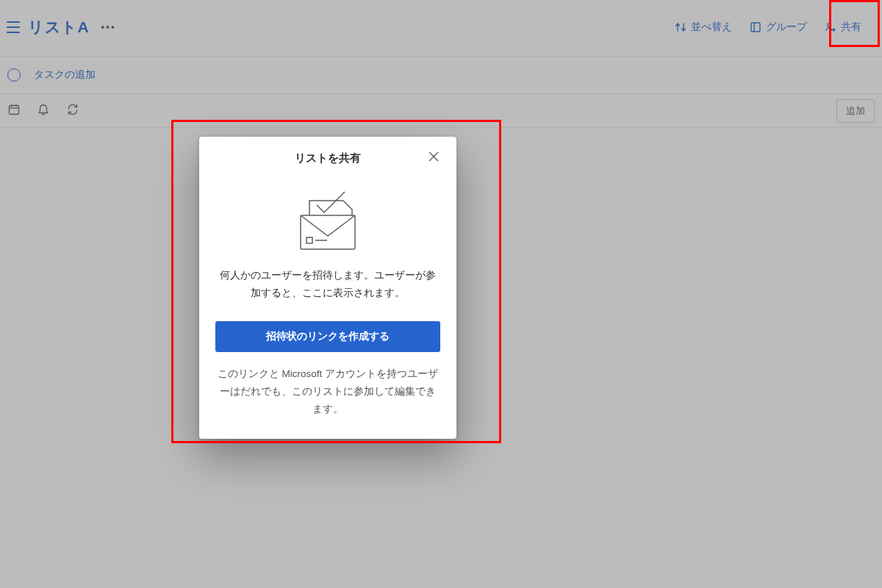 Image resolution: width=882 pixels, height=588 pixels. What do you see at coordinates (328, 385) in the screenshot?
I see `dialog-footer-text: このリンクと Microsoft アカウントを持つユーザーはだれでも、このリスト…` at bounding box center [328, 385].